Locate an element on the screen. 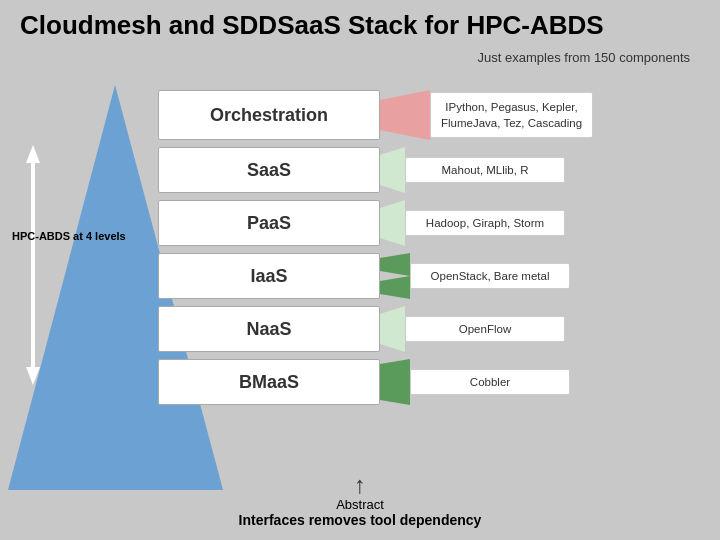 The image size is (720, 540). orchestration-side-label: IPython, Pegasus, Kepler,FlumeJava, Tez,… is located at coordinates (512, 115).